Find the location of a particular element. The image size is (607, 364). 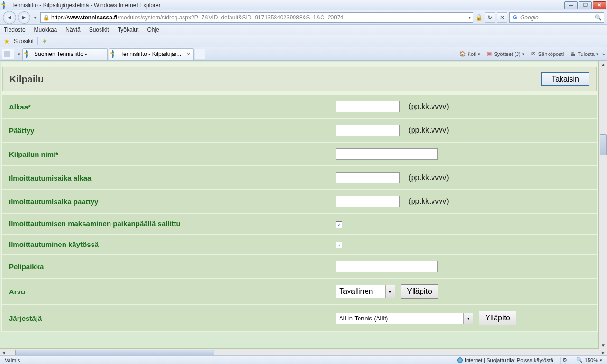

label-paattyy: Päättyy is located at coordinates (166, 130).